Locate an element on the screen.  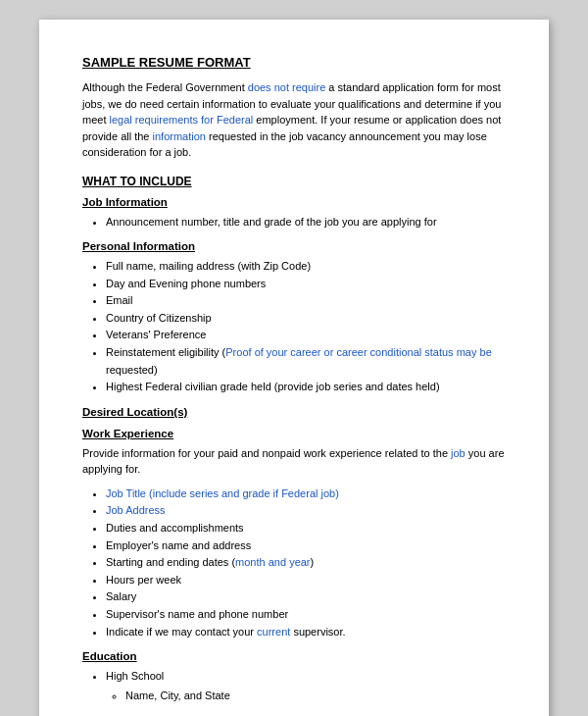
personal-information-heading: Personal Information is located at coordinates (294, 246).